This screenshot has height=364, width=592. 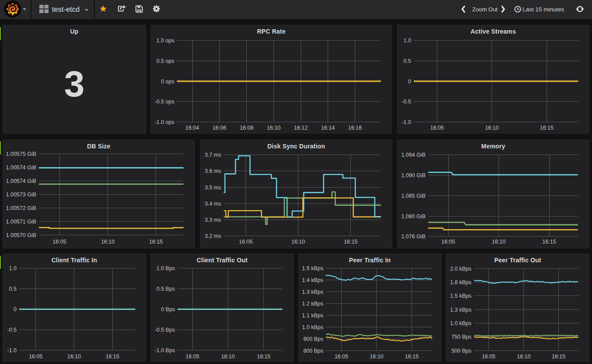 I want to click on svg-text: 1.00572 GiB, so click(x=21, y=208).